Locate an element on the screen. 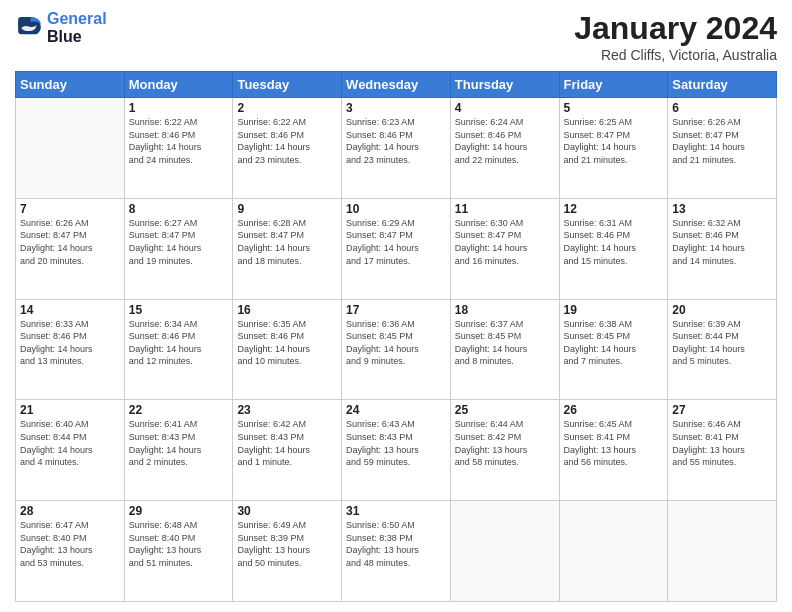 Image resolution: width=792 pixels, height=612 pixels. day-info: Sunrise: 6:40 AM Sunset: 8:44 PM Dayligh… is located at coordinates (70, 443).